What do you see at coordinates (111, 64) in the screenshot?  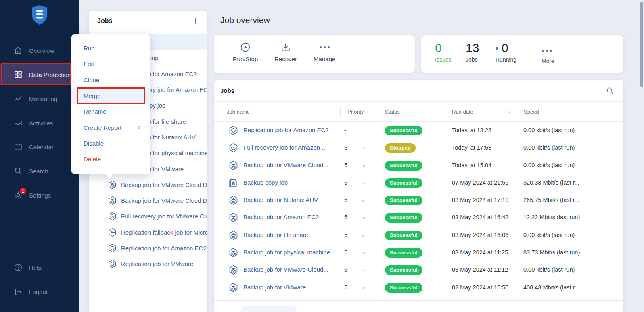 I see `menu-item-edit: Edit` at bounding box center [111, 64].